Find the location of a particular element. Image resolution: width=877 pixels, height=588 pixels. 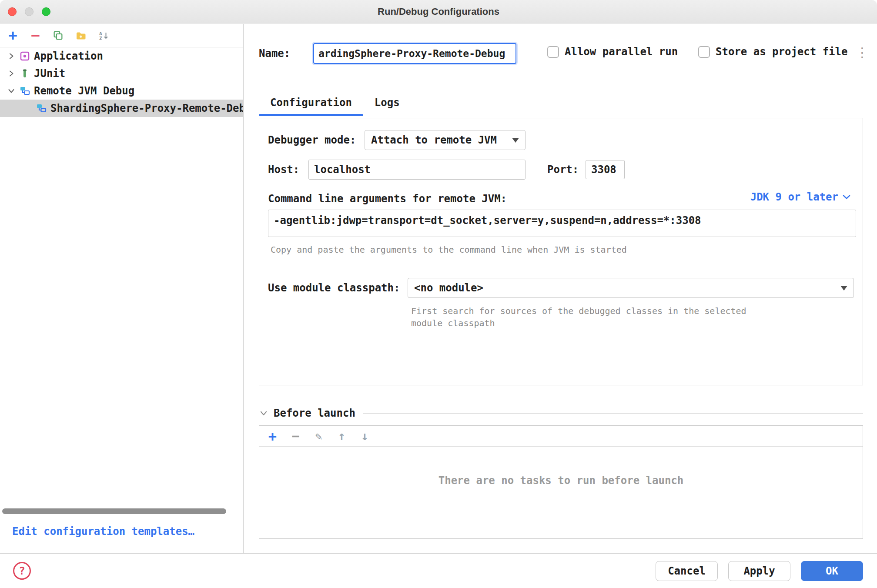

svg-text: Z is located at coordinates (101, 38).